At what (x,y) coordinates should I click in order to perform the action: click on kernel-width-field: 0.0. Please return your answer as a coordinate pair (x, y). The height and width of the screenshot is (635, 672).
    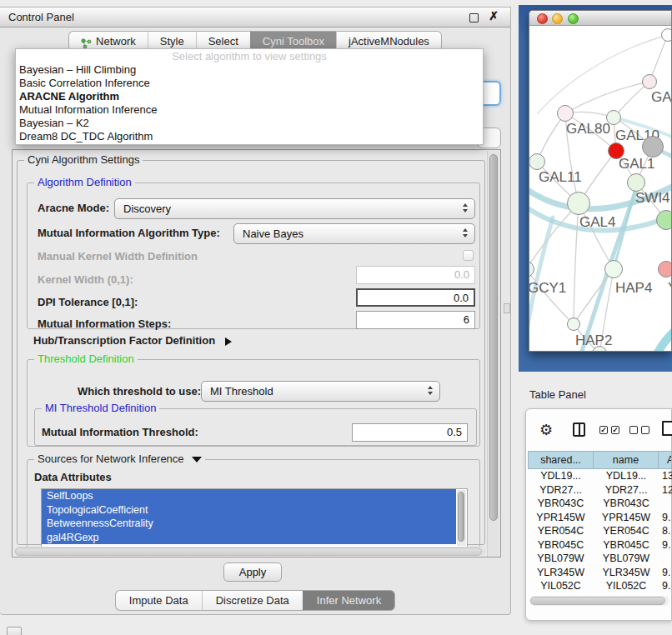
    Looking at the image, I should click on (415, 275).